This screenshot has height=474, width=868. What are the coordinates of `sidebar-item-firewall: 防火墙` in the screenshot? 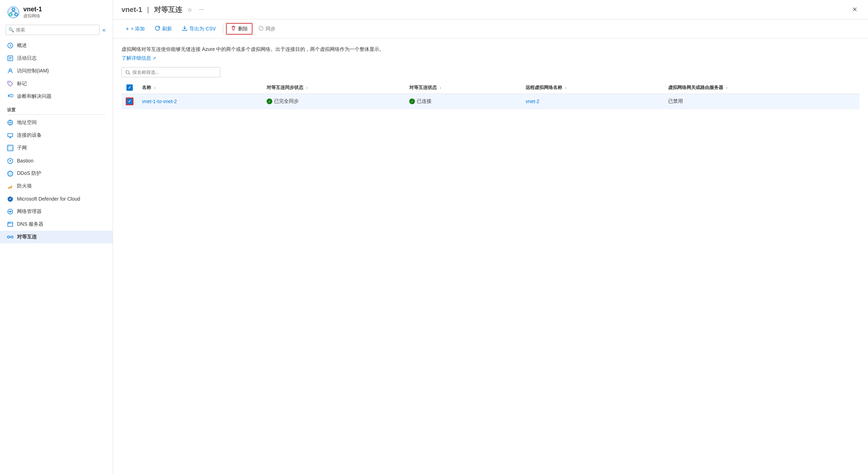 It's located at (57, 186).